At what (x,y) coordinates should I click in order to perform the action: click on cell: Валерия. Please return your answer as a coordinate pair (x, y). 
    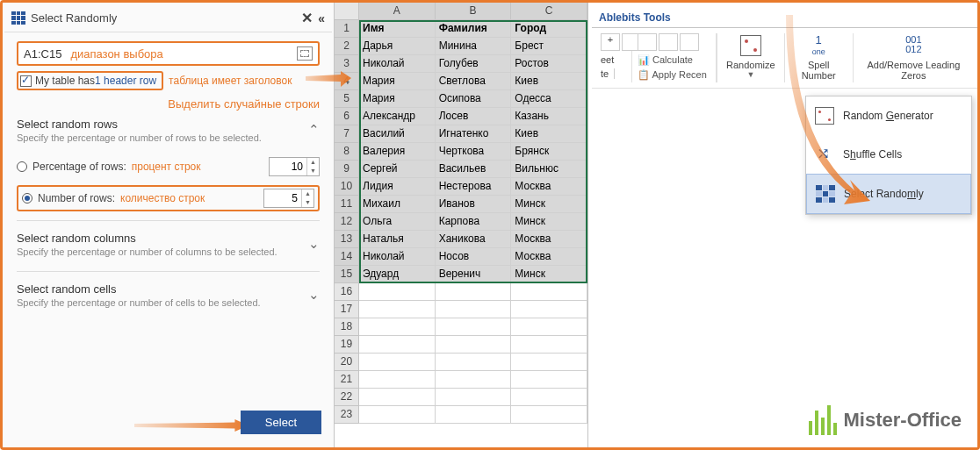
    Looking at the image, I should click on (397, 152).